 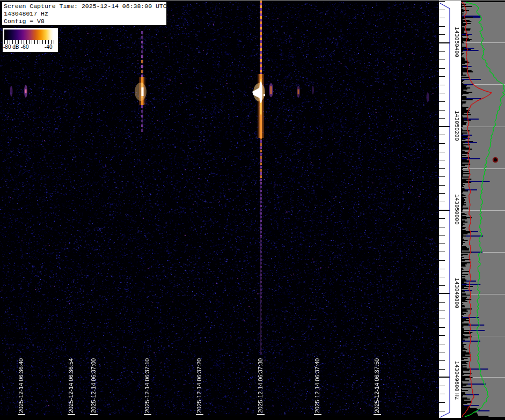 I want to click on center-frequency-line: 143048017 Hz, so click(x=85, y=14).